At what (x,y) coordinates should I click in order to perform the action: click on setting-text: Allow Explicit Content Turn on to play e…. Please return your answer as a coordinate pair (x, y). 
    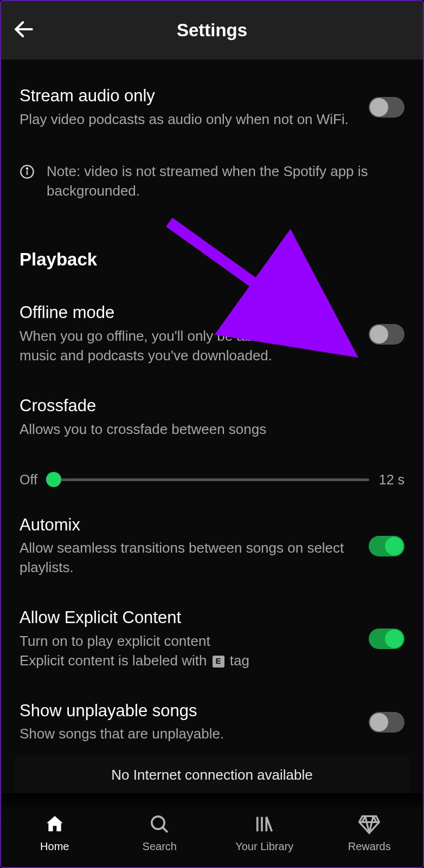
    Looking at the image, I should click on (188, 639).